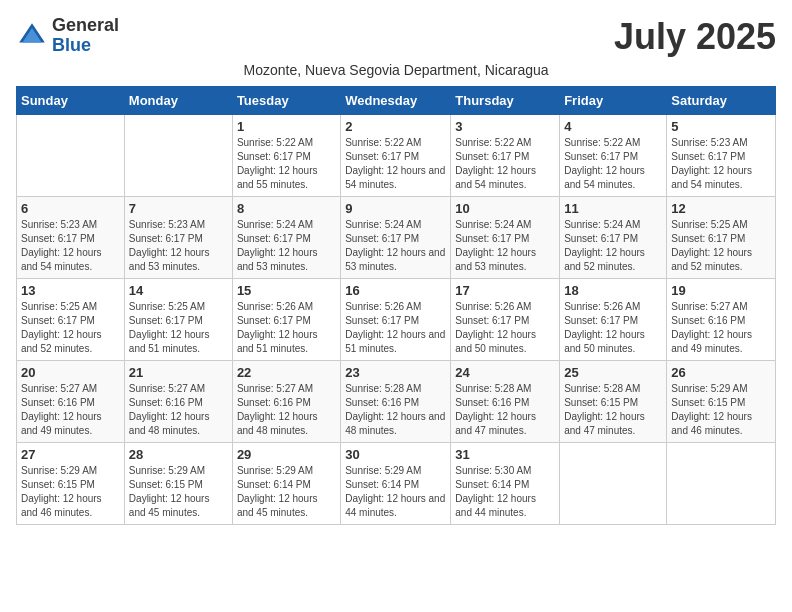 The image size is (792, 612). I want to click on day-number: 15, so click(286, 290).